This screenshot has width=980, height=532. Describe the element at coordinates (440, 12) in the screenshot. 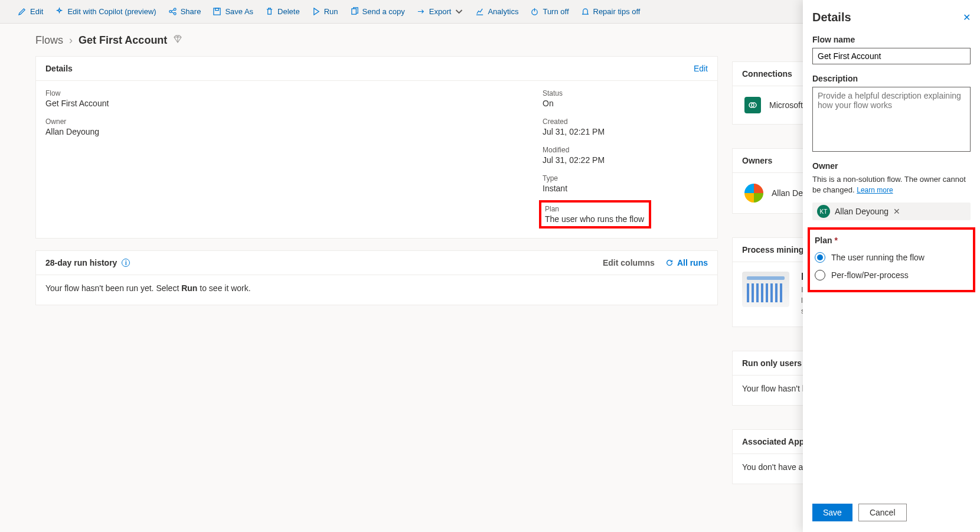

I see `export-button: Export` at that location.